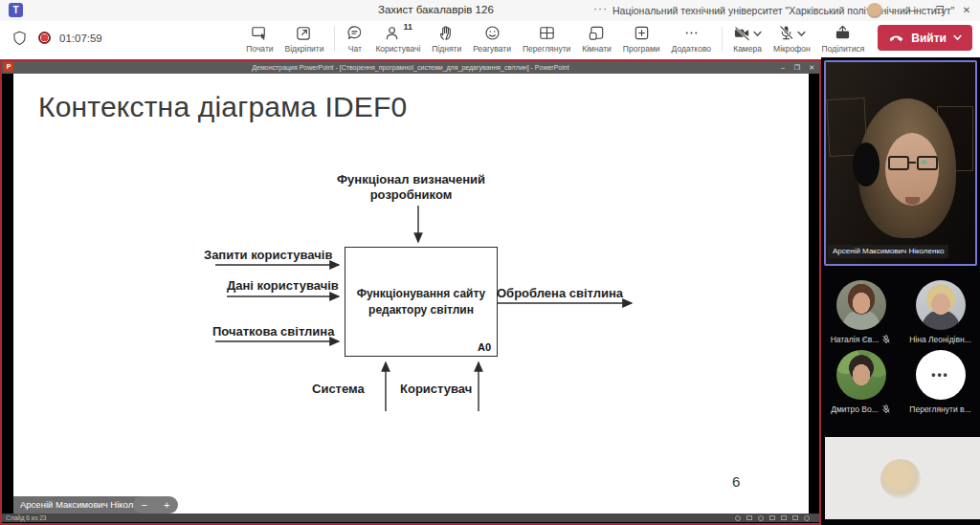  I want to click on unpin-button: Відкріпити, so click(304, 38).